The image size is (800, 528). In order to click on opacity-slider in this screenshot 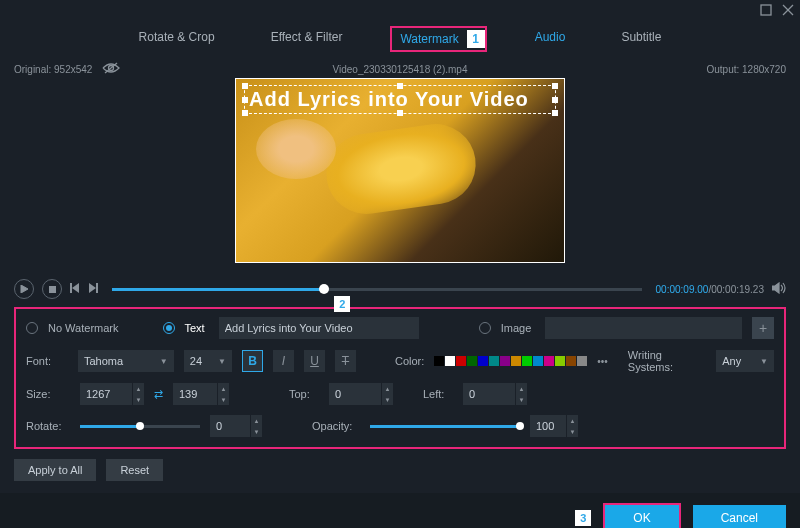, I will do `click(445, 426)`.